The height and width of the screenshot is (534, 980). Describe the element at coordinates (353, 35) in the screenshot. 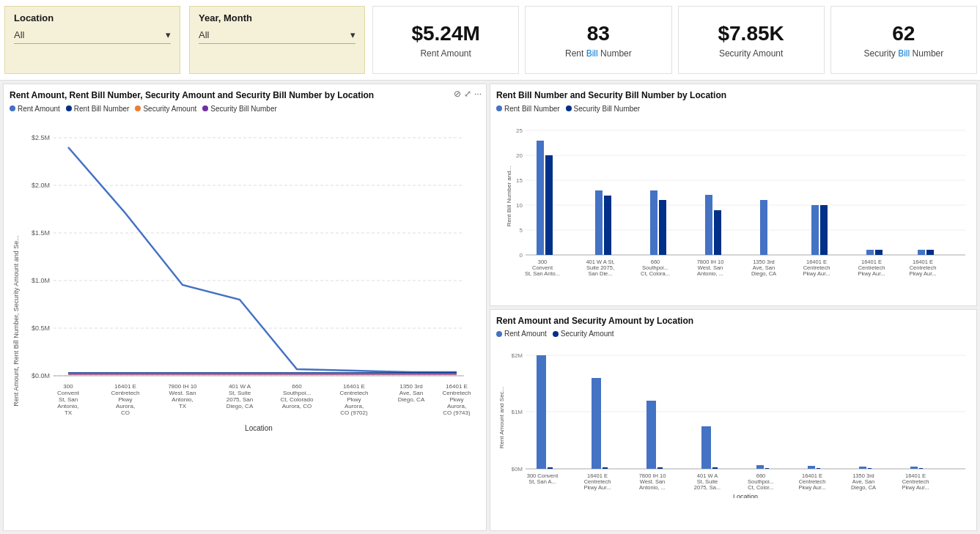

I see `year-month-chevron: ▾` at that location.